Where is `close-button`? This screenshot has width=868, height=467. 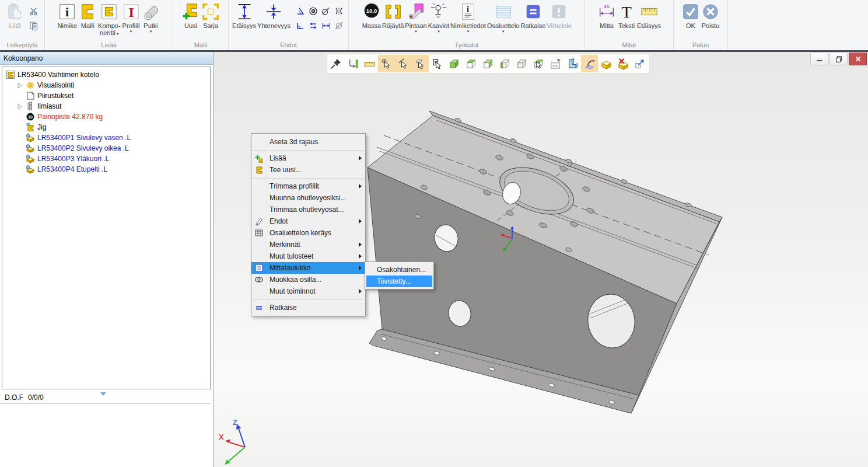 close-button is located at coordinates (858, 59).